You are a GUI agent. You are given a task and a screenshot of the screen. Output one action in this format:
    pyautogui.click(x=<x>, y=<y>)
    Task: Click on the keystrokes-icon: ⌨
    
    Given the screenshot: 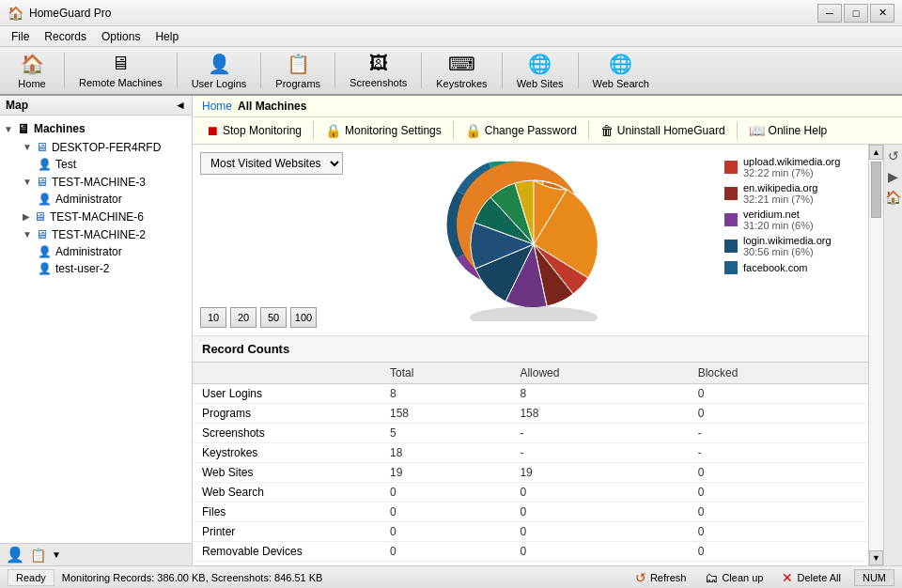 What is the action you would take?
    pyautogui.click(x=462, y=64)
    